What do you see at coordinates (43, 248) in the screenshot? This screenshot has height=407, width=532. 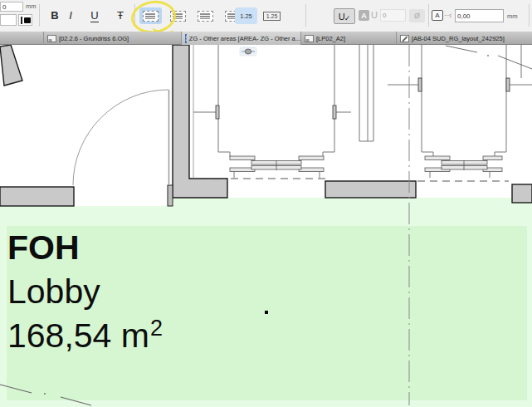 I see `zone-name-text: FOH` at bounding box center [43, 248].